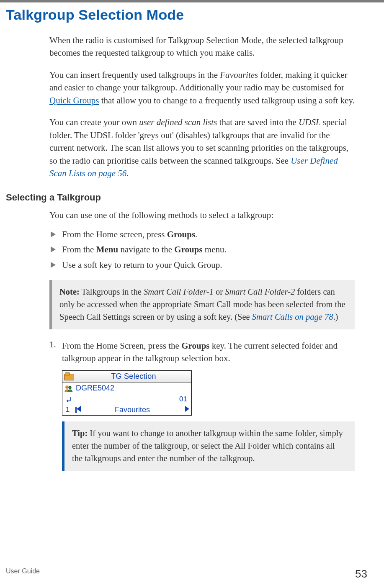 This screenshot has height=588, width=384. What do you see at coordinates (202, 250) in the screenshot?
I see `methods-list: From the Home screen, press Groups. From…` at bounding box center [202, 250].